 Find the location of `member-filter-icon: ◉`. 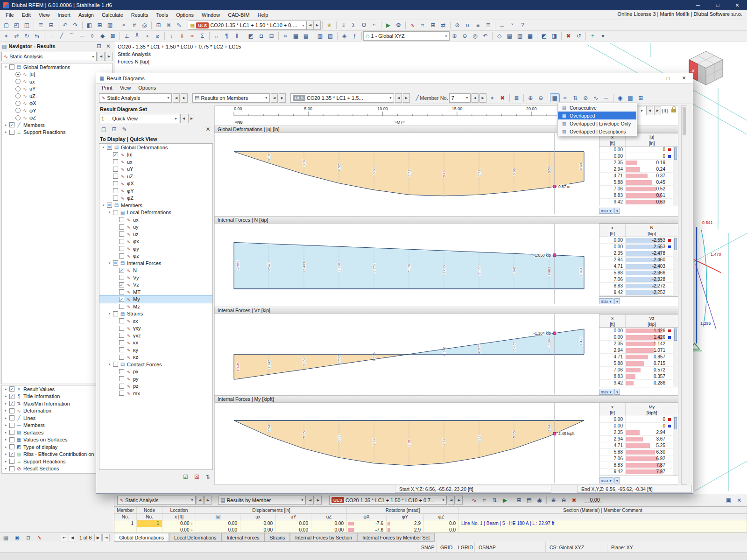

member-filter-icon: ◉ is located at coordinates (540, 500).